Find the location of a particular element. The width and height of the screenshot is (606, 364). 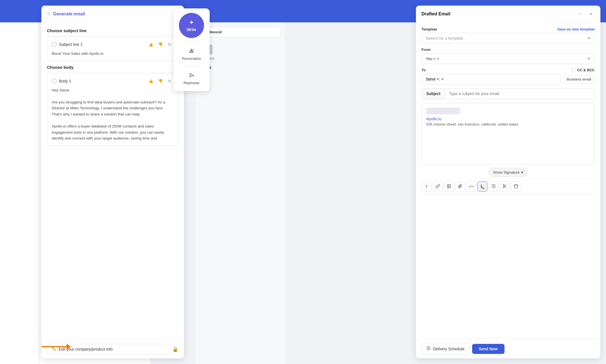

emoji-button: 🐛 is located at coordinates (482, 186).